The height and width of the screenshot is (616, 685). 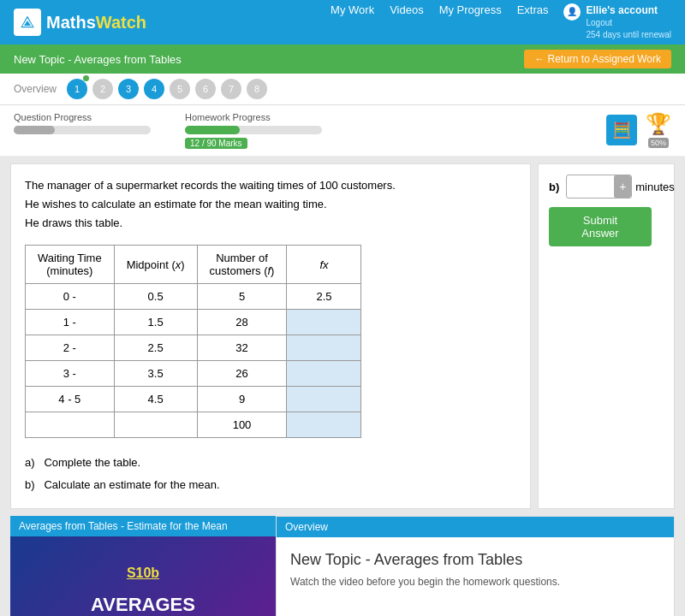 What do you see at coordinates (80, 22) in the screenshot?
I see `logo: MathsWatch` at bounding box center [80, 22].